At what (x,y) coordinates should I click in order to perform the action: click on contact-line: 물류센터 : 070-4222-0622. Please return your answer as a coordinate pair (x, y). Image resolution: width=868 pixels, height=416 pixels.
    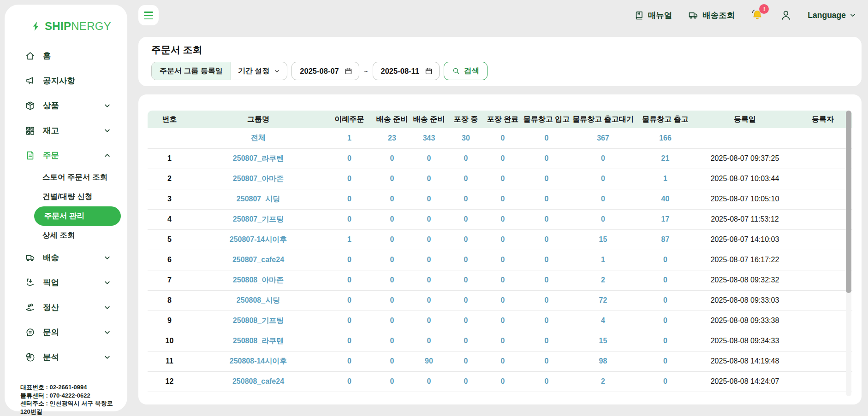
    Looking at the image, I should click on (70, 396).